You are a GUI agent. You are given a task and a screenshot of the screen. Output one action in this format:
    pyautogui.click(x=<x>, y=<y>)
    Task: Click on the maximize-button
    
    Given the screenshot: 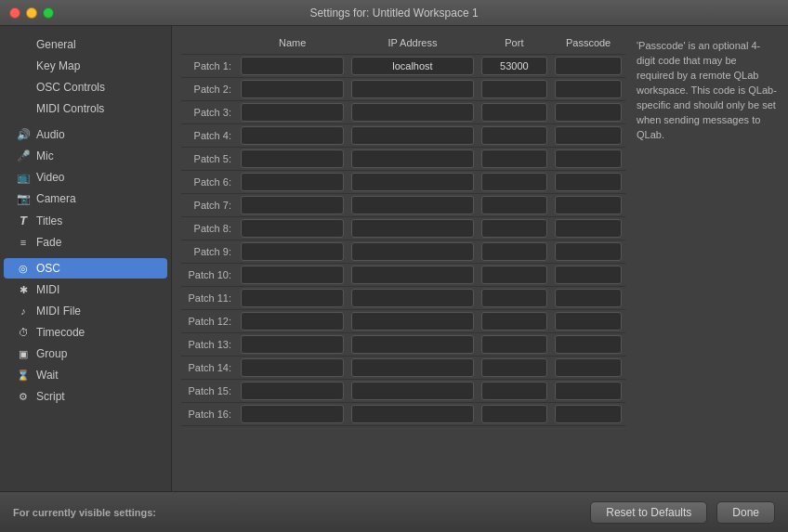 What is the action you would take?
    pyautogui.click(x=48, y=13)
    